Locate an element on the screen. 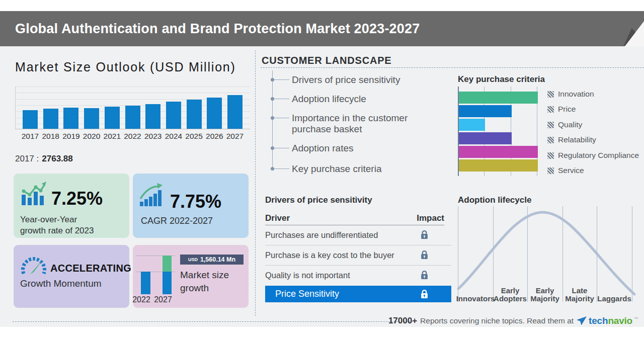 The height and width of the screenshot is (337, 644). x-tick-label: 2027 is located at coordinates (235, 136).